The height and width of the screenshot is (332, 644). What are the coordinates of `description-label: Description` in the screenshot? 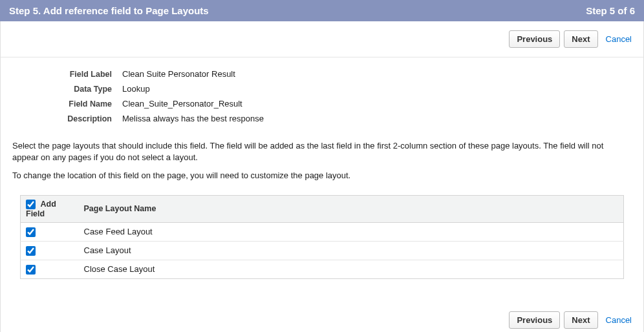 It's located at (67, 119).